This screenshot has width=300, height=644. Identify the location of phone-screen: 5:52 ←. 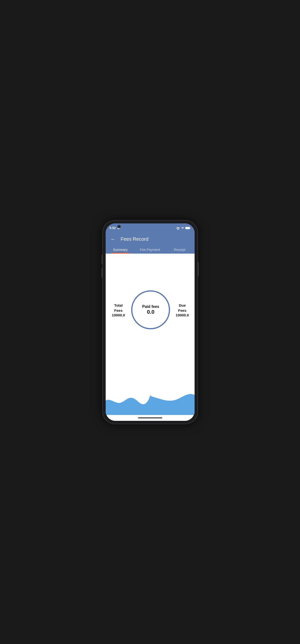
(150, 322).